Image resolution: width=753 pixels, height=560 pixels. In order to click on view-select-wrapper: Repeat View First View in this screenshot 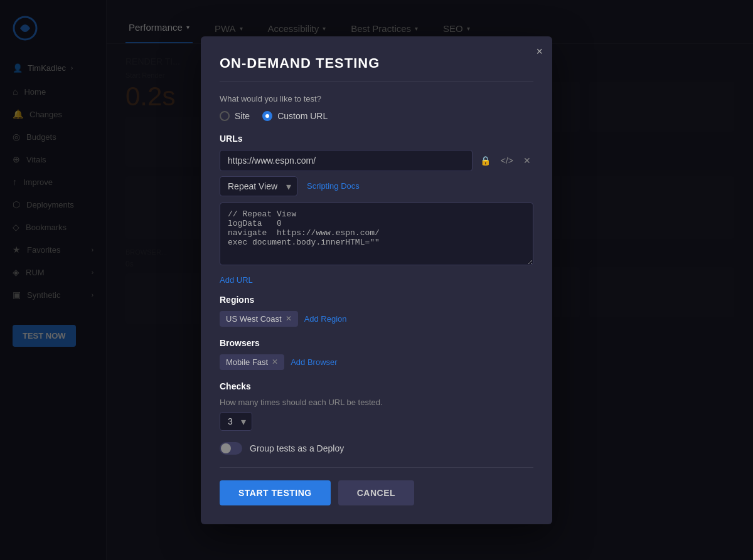, I will do `click(259, 186)`.